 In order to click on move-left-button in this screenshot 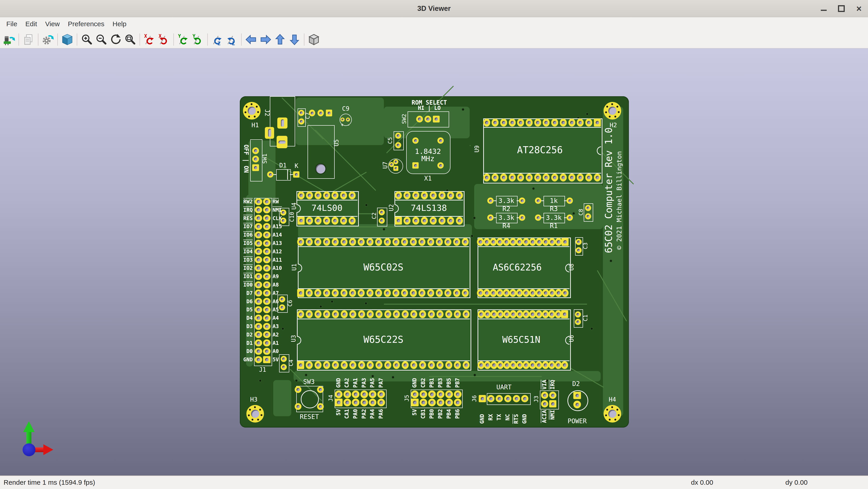, I will do `click(251, 39)`.